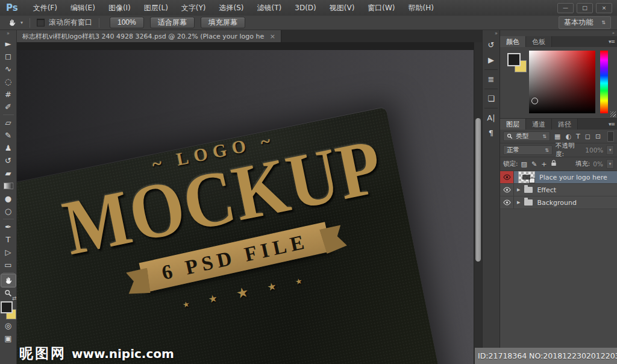 The width and height of the screenshot is (617, 364). Describe the element at coordinates (478, 203) in the screenshot. I see `vertical-scrollbar` at that location.